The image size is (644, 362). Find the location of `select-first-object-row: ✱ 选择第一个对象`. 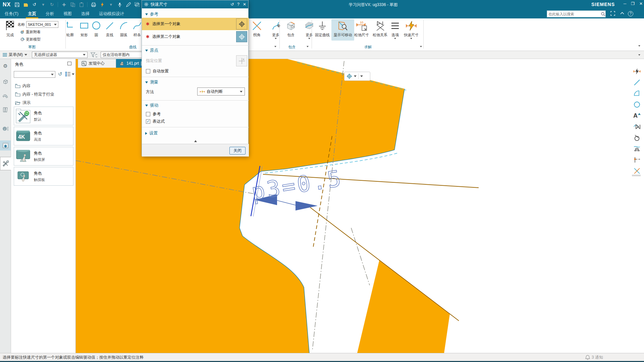

select-first-object-row: ✱ 选择第一个对象 is located at coordinates (195, 24).